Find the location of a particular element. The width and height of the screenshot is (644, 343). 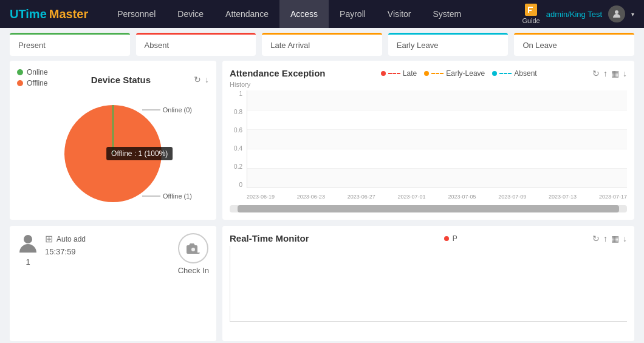

stat-early: Early Leave is located at coordinates (448, 44).